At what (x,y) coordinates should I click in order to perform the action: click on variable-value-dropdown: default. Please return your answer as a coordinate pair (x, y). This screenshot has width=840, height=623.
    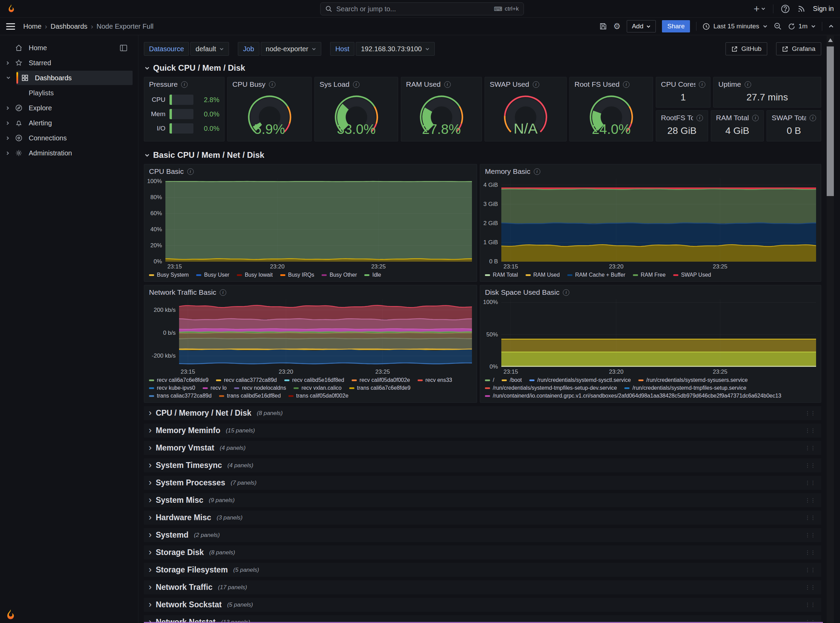
    Looking at the image, I should click on (210, 49).